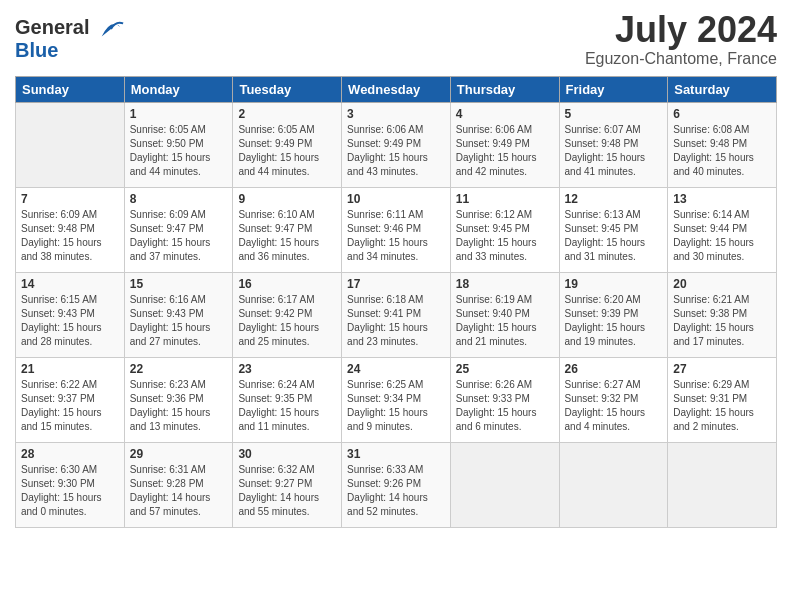 This screenshot has width=792, height=612. Describe the element at coordinates (179, 215) in the screenshot. I see `sunrise-text: Sunrise: 6:09 AM` at that location.